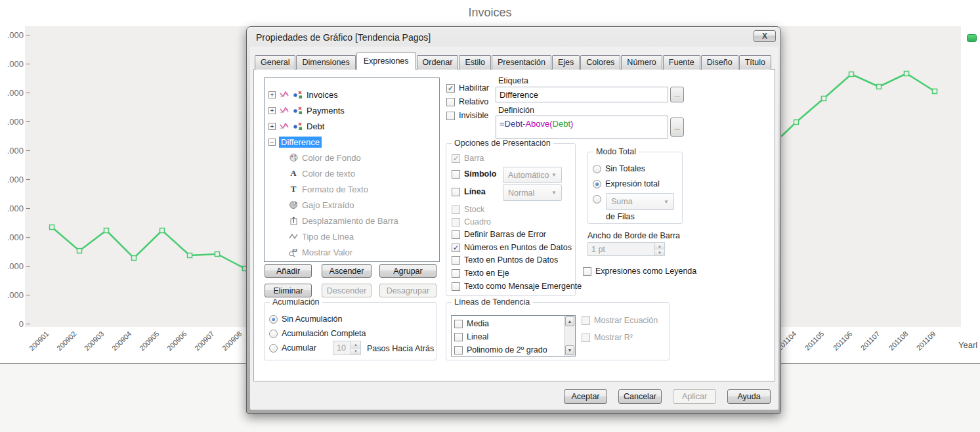  What do you see at coordinates (352, 126) in the screenshot?
I see `tree-item-debt: + Debt` at bounding box center [352, 126].